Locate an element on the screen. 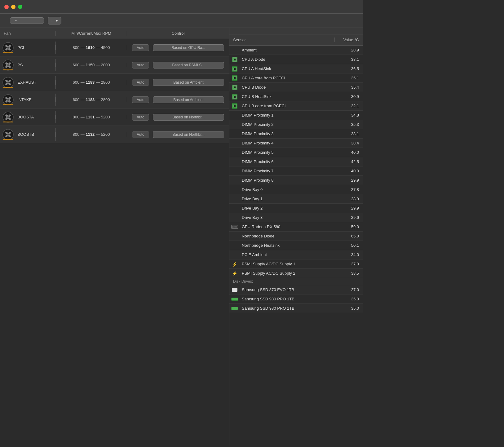 The height and width of the screenshot is (447, 504). chevron-down-icon: ▾ is located at coordinates (16, 20).